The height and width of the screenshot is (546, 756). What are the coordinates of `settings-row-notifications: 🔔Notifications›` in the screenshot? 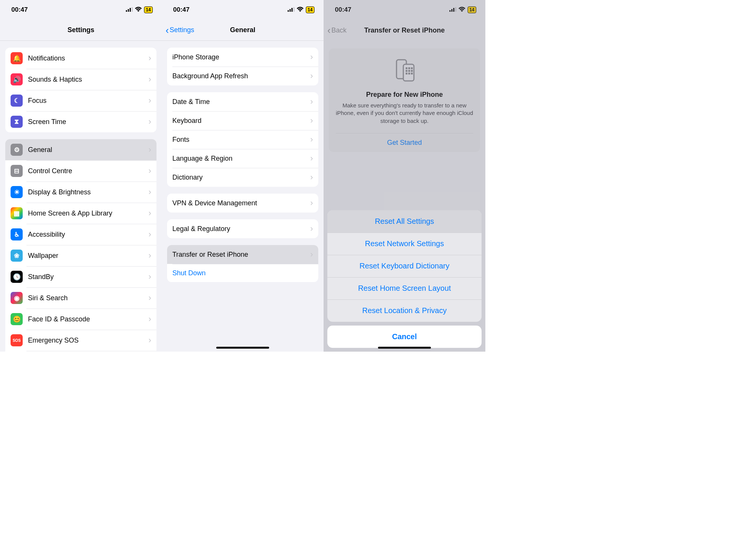 It's located at (81, 58).